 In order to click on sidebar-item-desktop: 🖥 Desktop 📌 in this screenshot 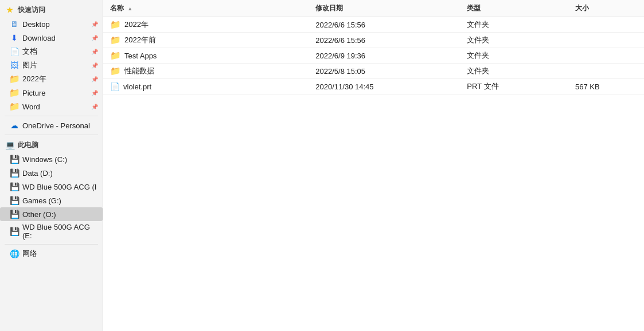, I will do `click(52, 24)`.